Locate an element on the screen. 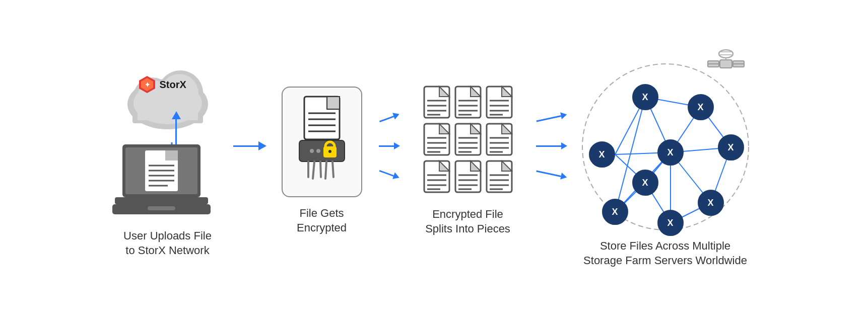  row-arrow-bot is located at coordinates (552, 174).